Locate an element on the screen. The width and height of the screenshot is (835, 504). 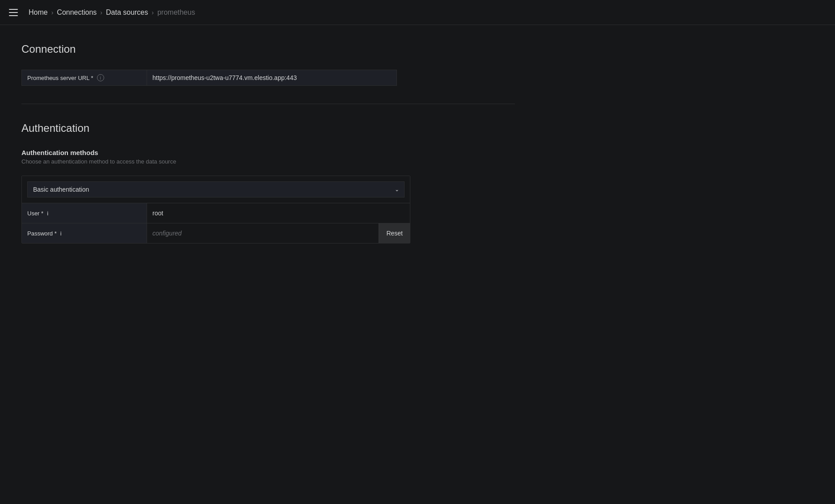
server-url-label: Prometheus server URL * i is located at coordinates (84, 78).